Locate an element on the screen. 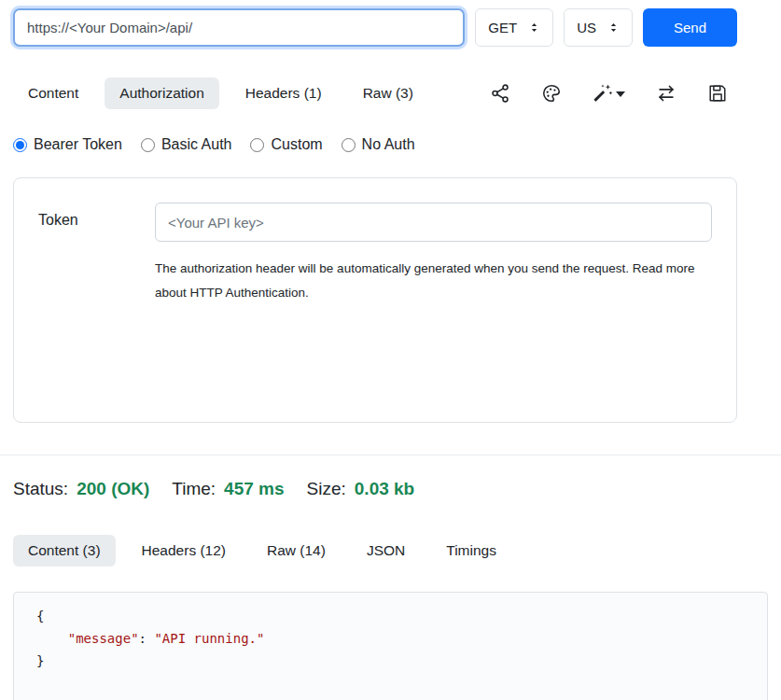 Image resolution: width=781 pixels, height=700 pixels. token-row: Token The authorization header will be a… is located at coordinates (375, 254).